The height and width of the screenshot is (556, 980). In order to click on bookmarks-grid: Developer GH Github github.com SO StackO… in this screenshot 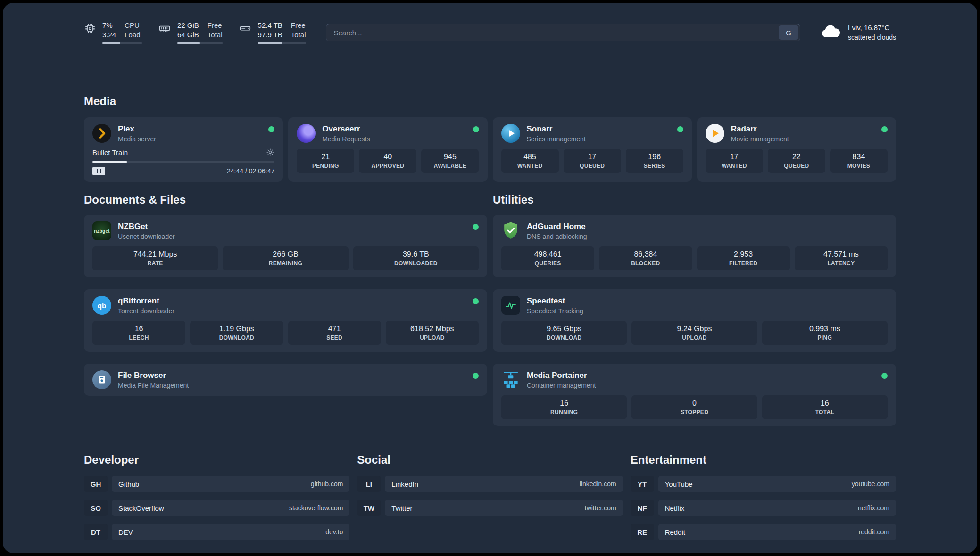, I will do `click(490, 500)`.